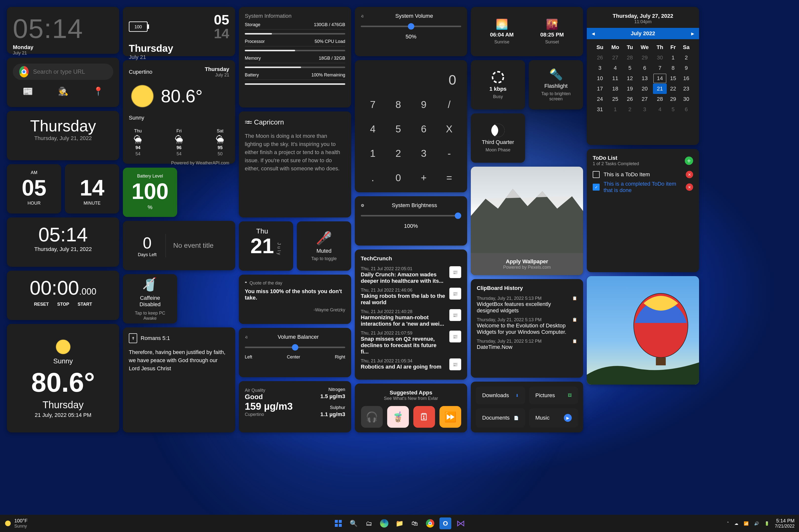 Image resolution: width=799 pixels, height=532 pixels. What do you see at coordinates (746, 524) in the screenshot?
I see `tray-wifi-icon: 📶` at bounding box center [746, 524].